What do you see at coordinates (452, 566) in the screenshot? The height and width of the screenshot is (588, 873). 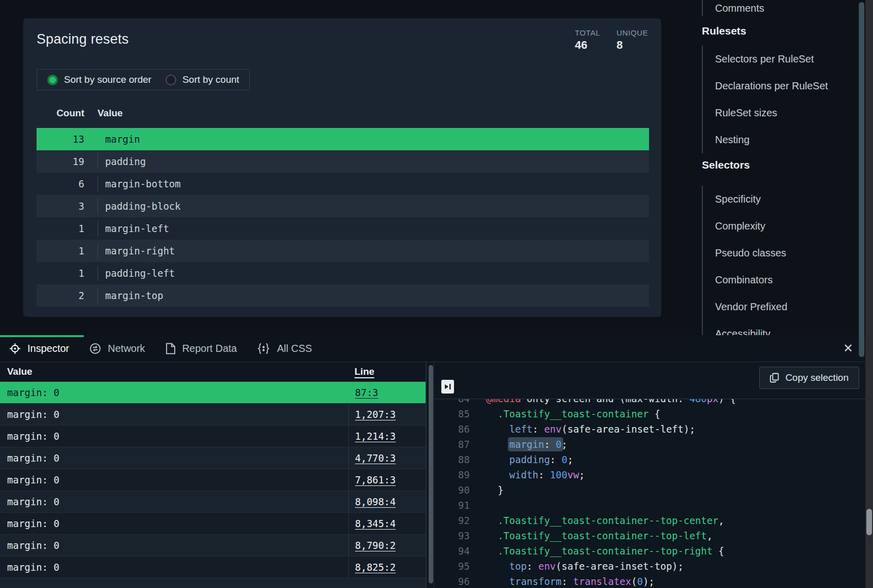 I see `line-number: 95` at bounding box center [452, 566].